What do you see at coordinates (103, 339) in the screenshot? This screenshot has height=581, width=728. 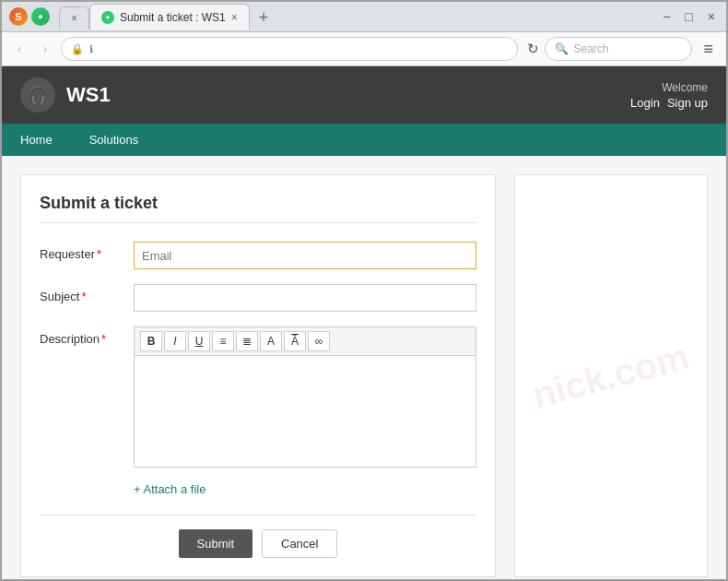 I see `description-required: *` at bounding box center [103, 339].